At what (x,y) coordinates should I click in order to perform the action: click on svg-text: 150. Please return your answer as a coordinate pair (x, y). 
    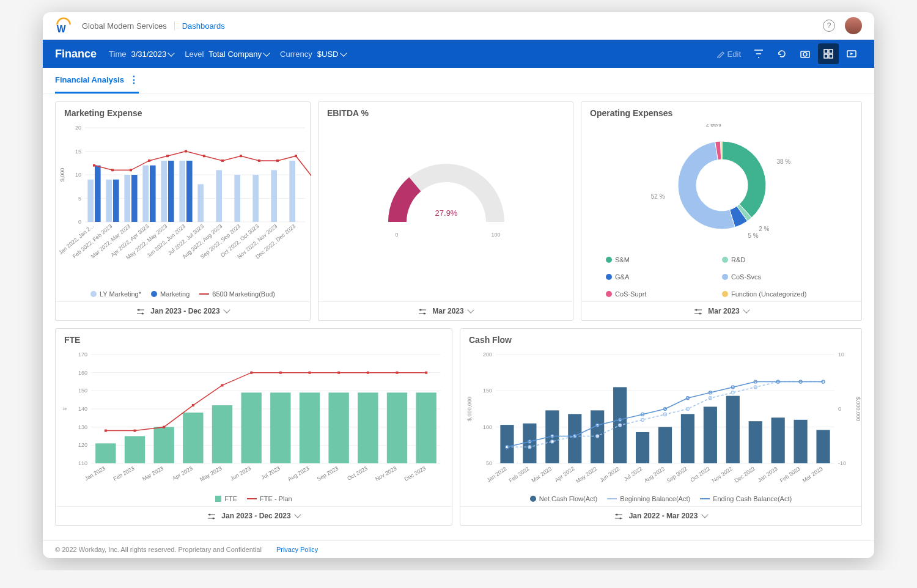
    Looking at the image, I should click on (83, 391).